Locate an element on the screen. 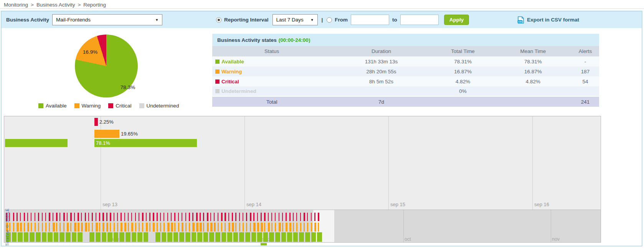 The width and height of the screenshot is (644, 248). business-activity-select: Mail-Frontends ▼ is located at coordinates (107, 20).